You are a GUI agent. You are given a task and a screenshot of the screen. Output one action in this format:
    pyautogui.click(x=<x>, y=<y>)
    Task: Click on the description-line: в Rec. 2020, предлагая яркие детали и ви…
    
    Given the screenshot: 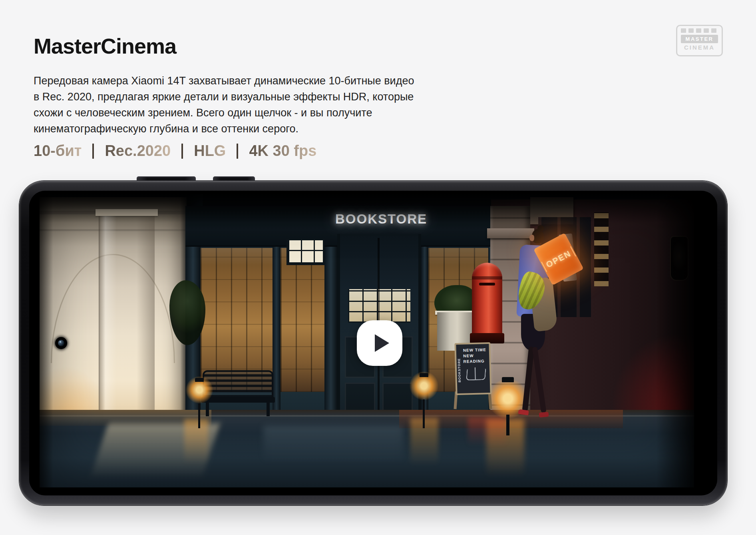 What is the action you would take?
    pyautogui.click(x=224, y=97)
    